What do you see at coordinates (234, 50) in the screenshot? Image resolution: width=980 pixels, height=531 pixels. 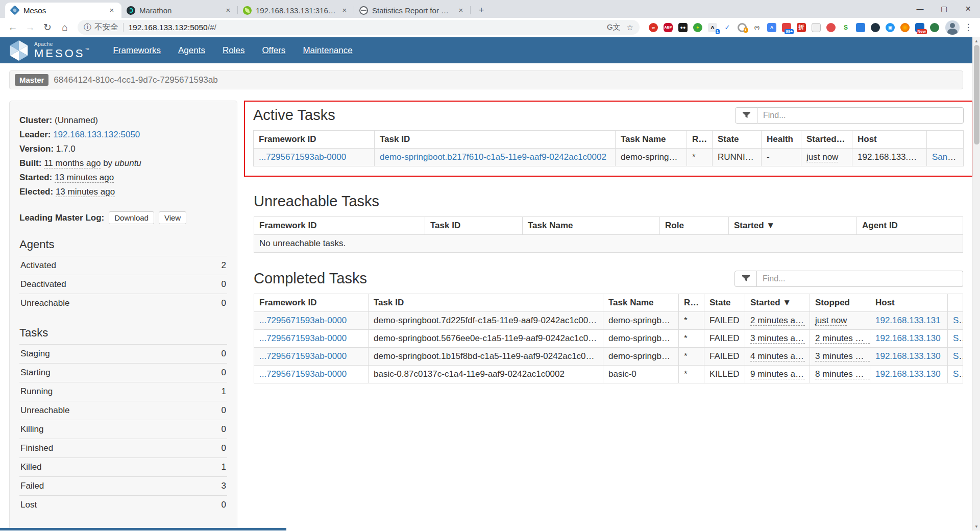 I see `nav-item-roles: Roles` at bounding box center [234, 50].